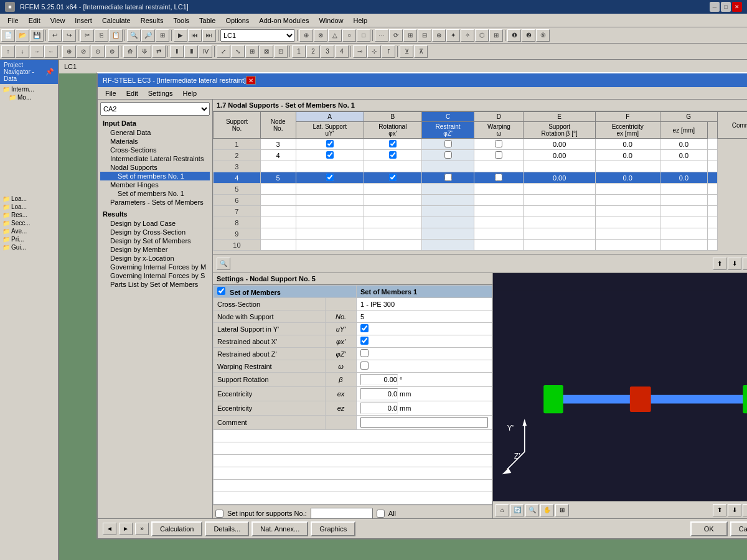 The height and width of the screenshot is (560, 747). Describe the element at coordinates (560, 178) in the screenshot. I see `table-beta-4: 0.00` at that location.